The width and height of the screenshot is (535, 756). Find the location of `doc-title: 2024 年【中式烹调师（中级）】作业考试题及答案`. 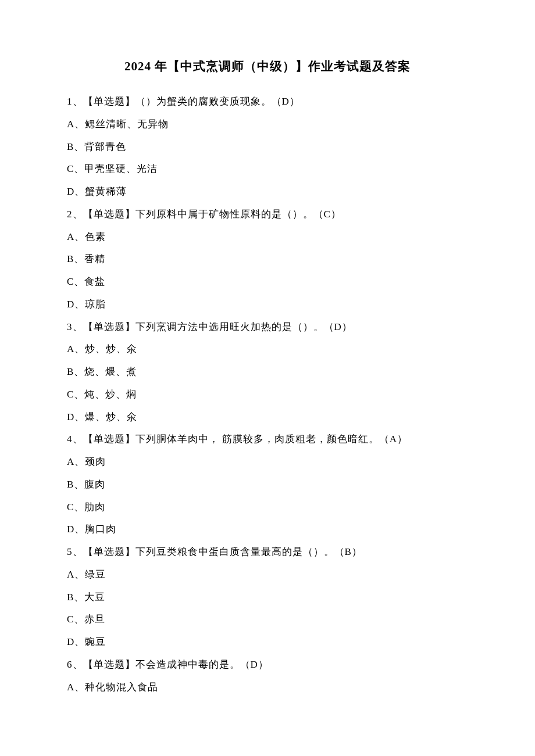

doc-title: 2024 年【中式烹调师（中级）】作业考试题及答案 is located at coordinates (268, 66).